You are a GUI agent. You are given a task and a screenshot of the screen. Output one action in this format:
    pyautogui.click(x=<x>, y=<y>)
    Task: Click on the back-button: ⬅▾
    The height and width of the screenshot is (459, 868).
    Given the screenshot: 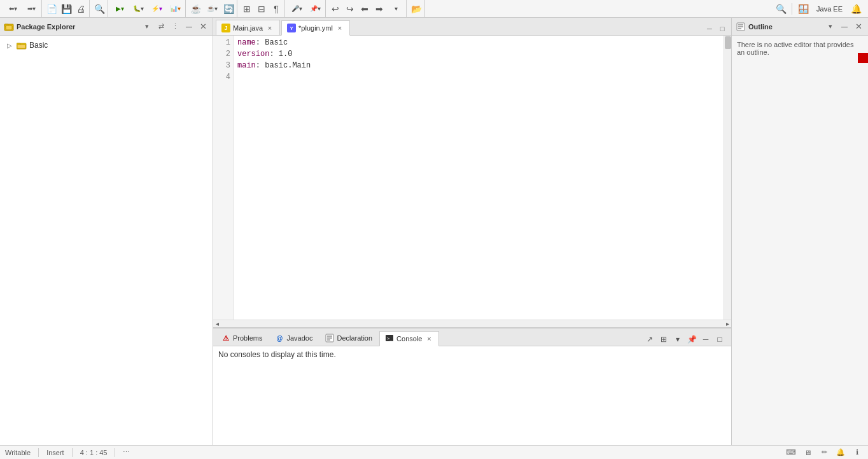 What is the action you would take?
    pyautogui.click(x=13, y=9)
    